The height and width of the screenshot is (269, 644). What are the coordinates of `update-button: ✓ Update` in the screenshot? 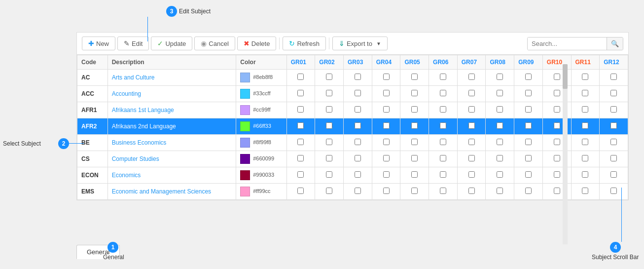 It's located at (172, 43).